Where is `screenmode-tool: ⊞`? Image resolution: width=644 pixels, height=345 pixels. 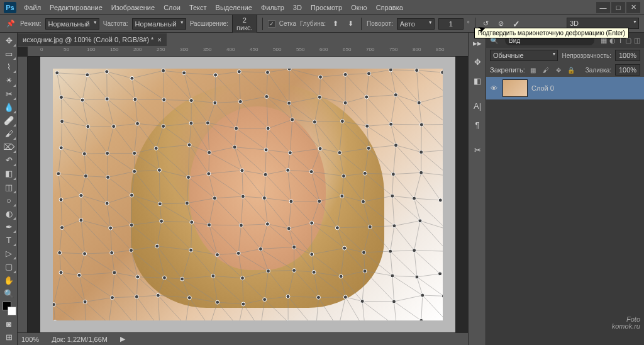
screenmode-tool: ⊞ is located at coordinates (9, 337).